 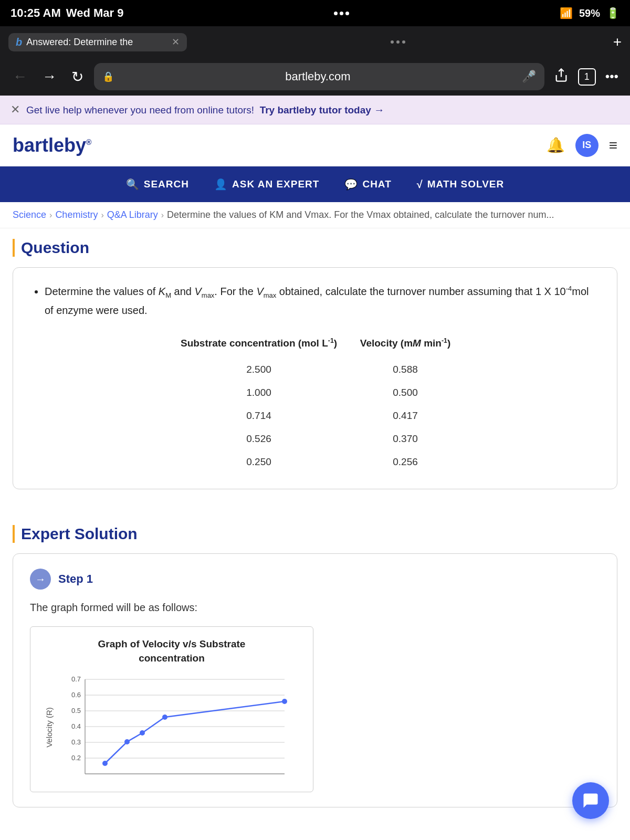 I want to click on breadcrumb-sep-1: ›, so click(x=50, y=215).